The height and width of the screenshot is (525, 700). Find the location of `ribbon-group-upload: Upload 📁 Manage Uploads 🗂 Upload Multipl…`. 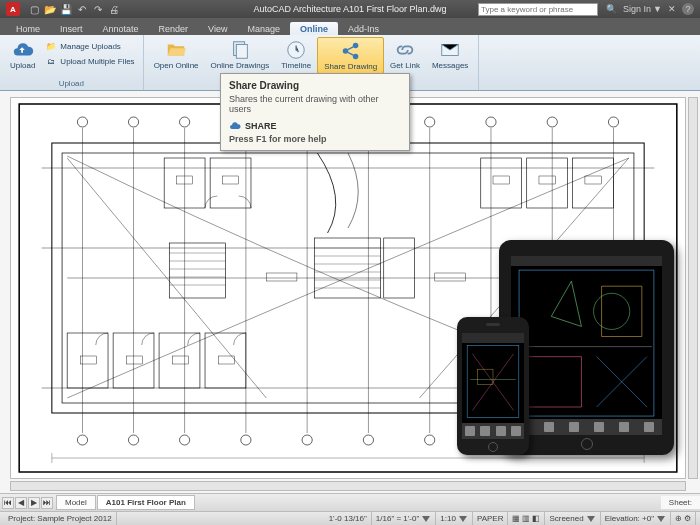

ribbon-group-upload: Upload 📁 Manage Uploads 🗂 Upload Multipl… is located at coordinates (72, 62).